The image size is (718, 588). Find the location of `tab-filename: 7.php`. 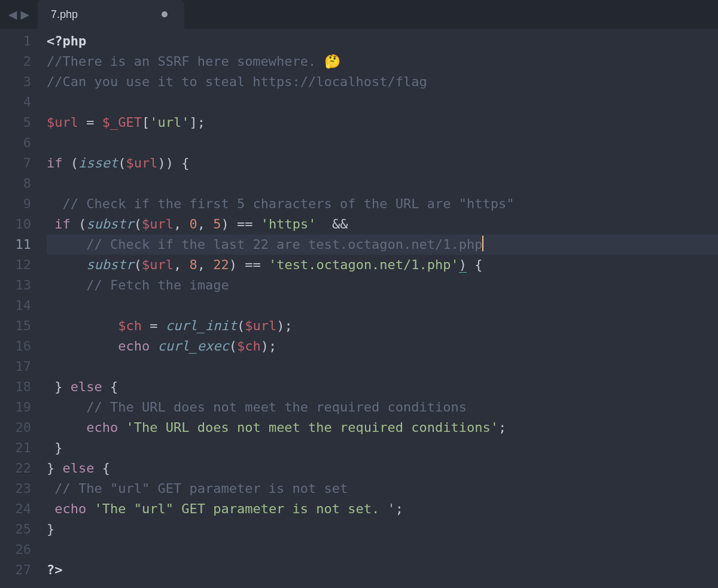

tab-filename: 7.php is located at coordinates (65, 14).